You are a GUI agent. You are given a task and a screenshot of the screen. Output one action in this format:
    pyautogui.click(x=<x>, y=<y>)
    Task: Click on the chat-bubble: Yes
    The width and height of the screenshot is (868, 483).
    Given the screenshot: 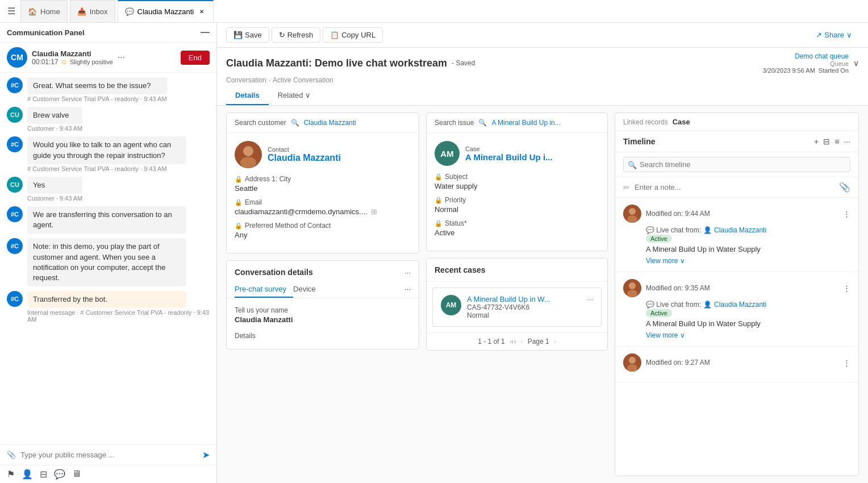 What is the action you would take?
    pyautogui.click(x=55, y=185)
    